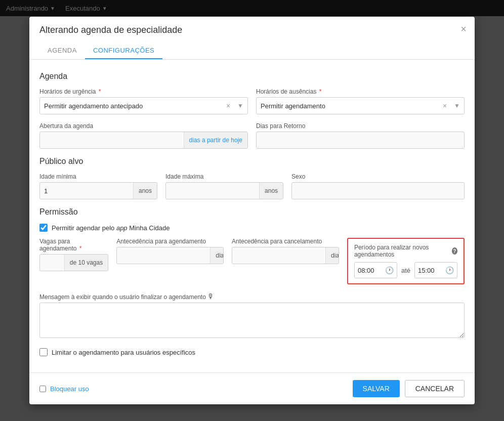 The width and height of the screenshot is (504, 421). What do you see at coordinates (163, 256) in the screenshot?
I see `antecedencia-input` at bounding box center [163, 256].